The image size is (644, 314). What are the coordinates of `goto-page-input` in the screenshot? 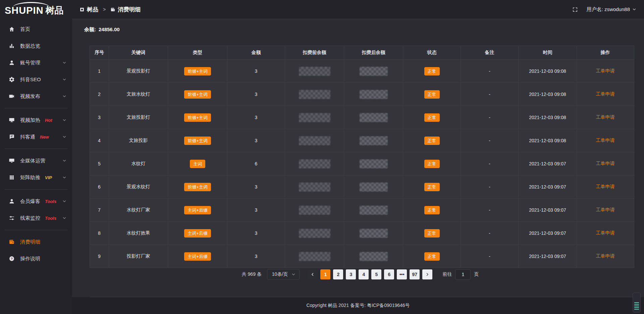 It's located at (463, 274).